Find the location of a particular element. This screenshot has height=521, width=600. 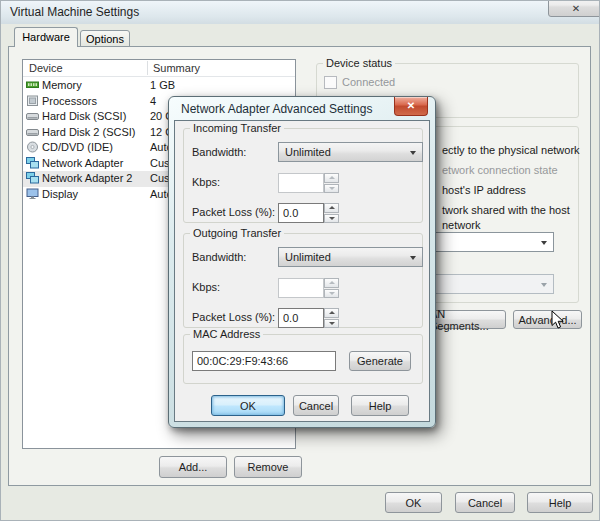

incoming-bandwidth-dropdown: Unlimited is located at coordinates (350, 152).